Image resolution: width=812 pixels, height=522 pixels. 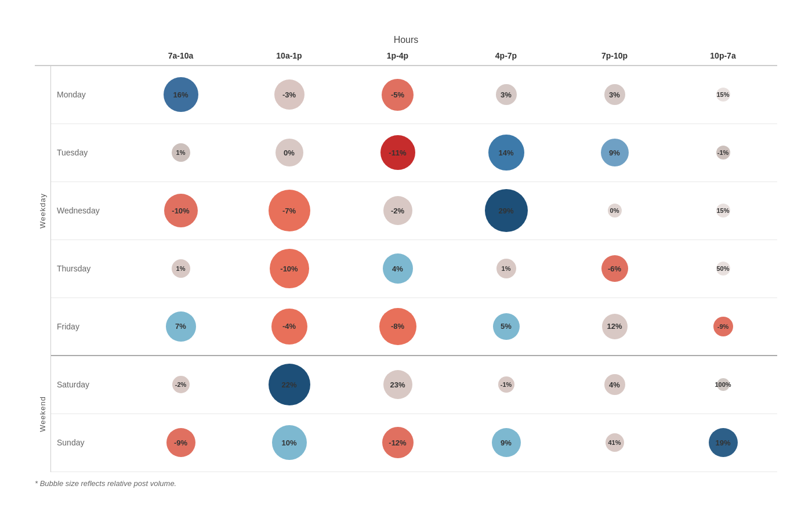 I want to click on bubble-monday-5: 15%, so click(x=723, y=95).